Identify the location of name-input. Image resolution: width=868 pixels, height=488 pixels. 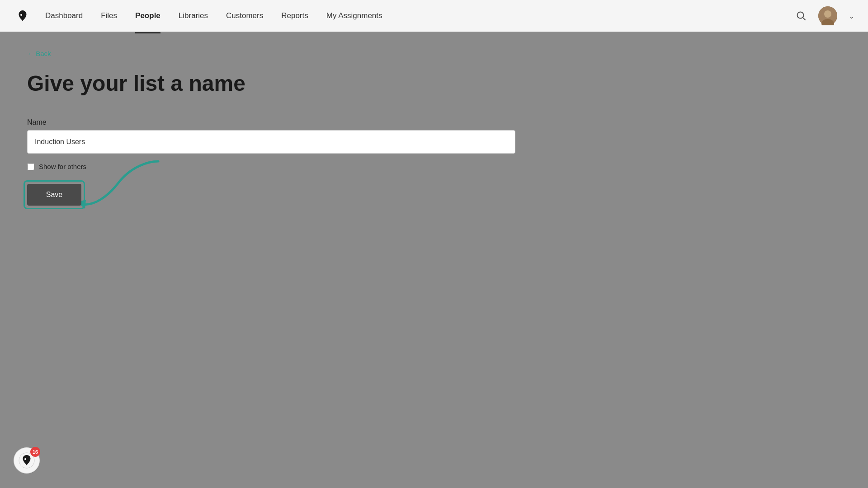
(271, 142).